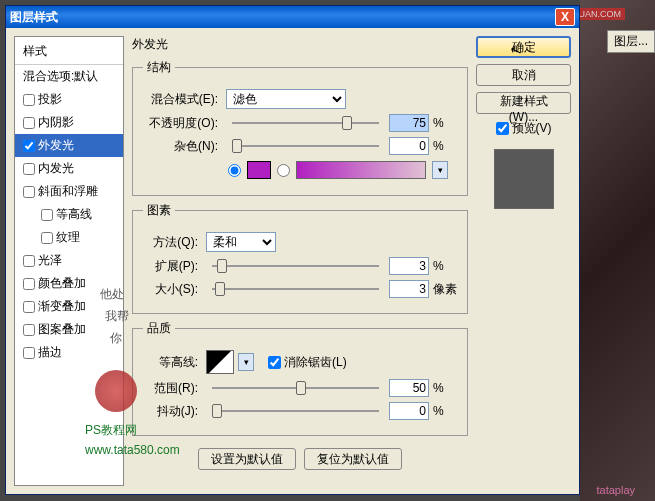 The width and height of the screenshot is (655, 501). I want to click on jitter-unit: %, so click(445, 411).